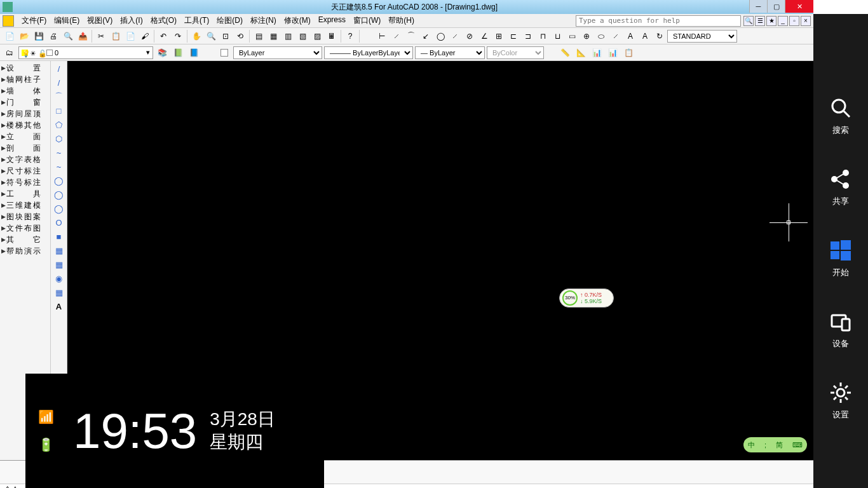  I want to click on dim-upd-icon: ↻, so click(660, 36).